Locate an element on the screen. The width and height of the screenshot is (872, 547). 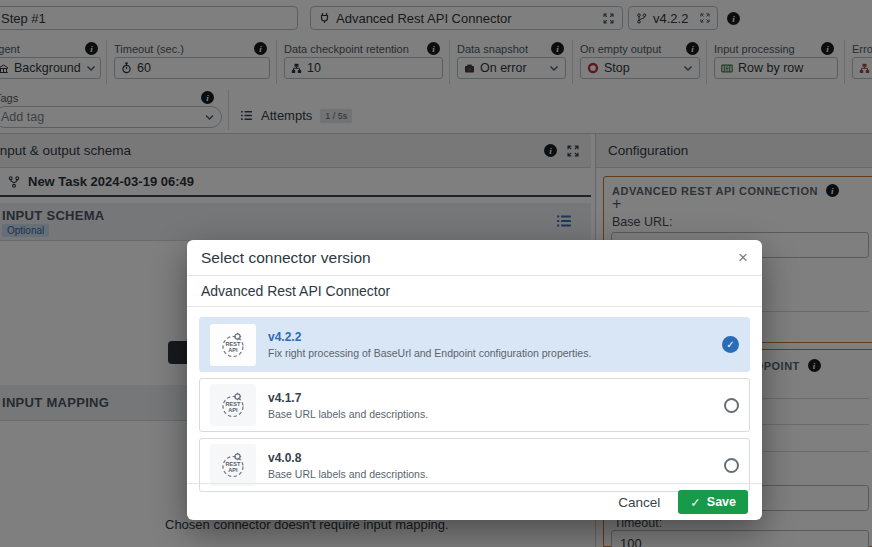
selected-check-icon: ✓ is located at coordinates (730, 344).